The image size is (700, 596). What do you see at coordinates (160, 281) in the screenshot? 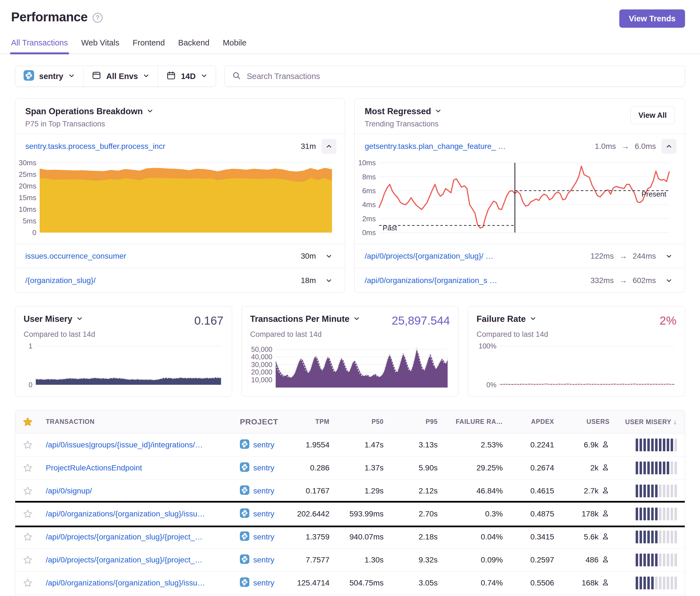
I see `transaction-link: /{organization_slug}/` at bounding box center [160, 281].